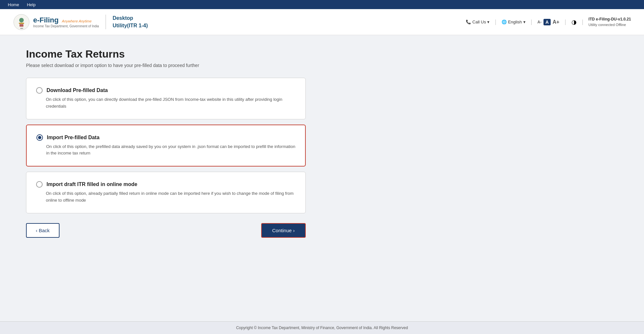 The height and width of the screenshot is (334, 644). Describe the element at coordinates (548, 22) in the screenshot. I see `header-right: 📞 Call Us ▾ | 🌐 English ▾ | A- A A+ | ◑ …` at that location.